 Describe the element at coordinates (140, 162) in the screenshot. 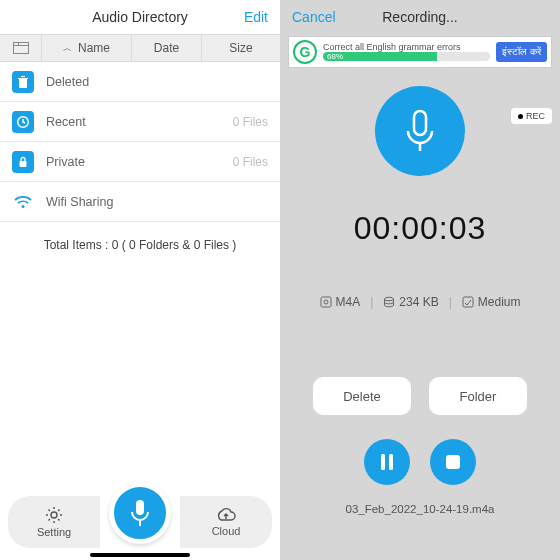

I see `list-item-label: Private` at that location.